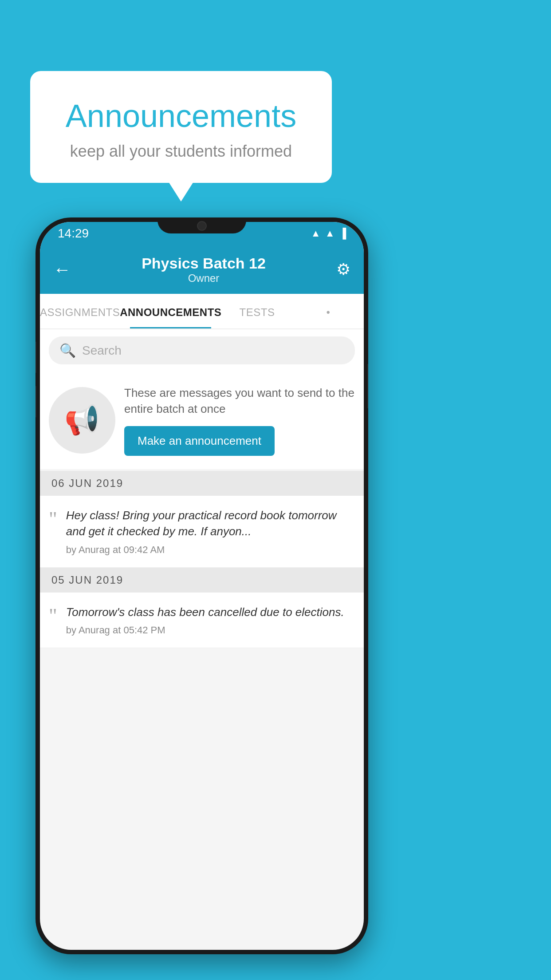 Image resolution: width=551 pixels, height=980 pixels. Describe the element at coordinates (170, 311) in the screenshot. I see `tab-announcements: ANNOUNCEMENTS` at that location.